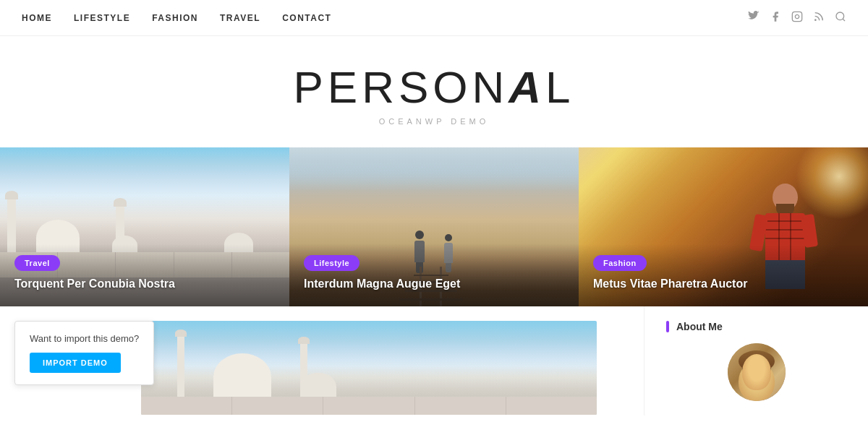 Image resolution: width=868 pixels, height=422 pixels. Describe the element at coordinates (434, 227) in the screenshot. I see `featured-post-2: Lifestyle Interdum Magna Augue Eget` at that location.